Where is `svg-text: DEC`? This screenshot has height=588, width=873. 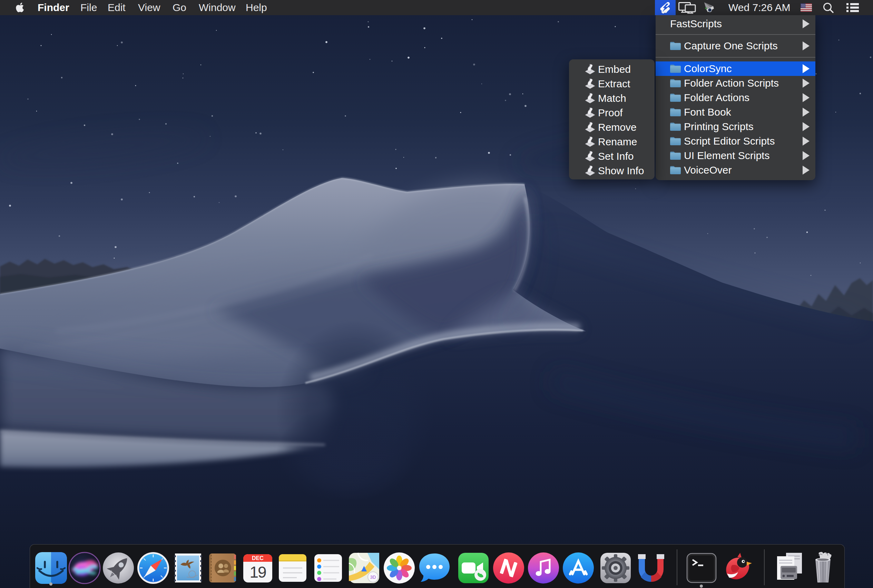
svg-text: DEC is located at coordinates (258, 558).